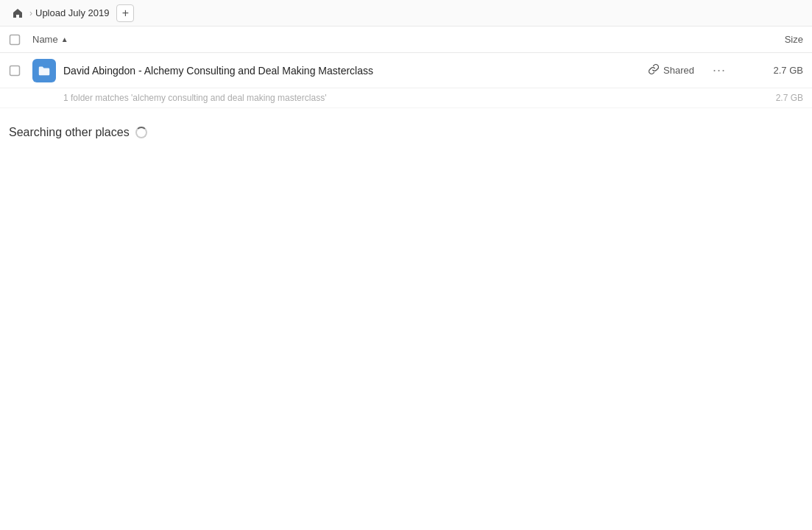 The height and width of the screenshot is (530, 812). What do you see at coordinates (406, 13) in the screenshot?
I see `breadcrumb-bar: › Upload July 2019 +` at bounding box center [406, 13].